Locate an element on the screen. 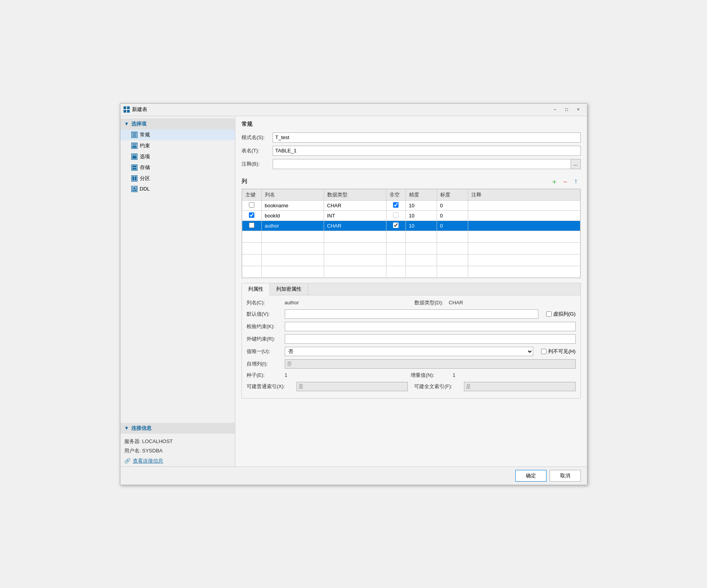 The width and height of the screenshot is (707, 588). col-properties: 列属性 列加密属性 列名(C): author 数据类型(D): CHAR 默认… is located at coordinates (411, 341).